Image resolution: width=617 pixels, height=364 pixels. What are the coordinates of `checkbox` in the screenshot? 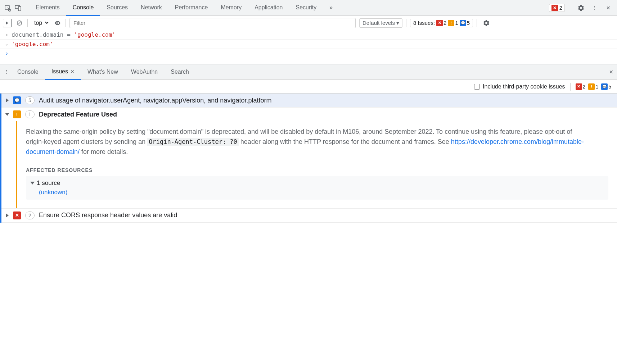 It's located at (477, 87).